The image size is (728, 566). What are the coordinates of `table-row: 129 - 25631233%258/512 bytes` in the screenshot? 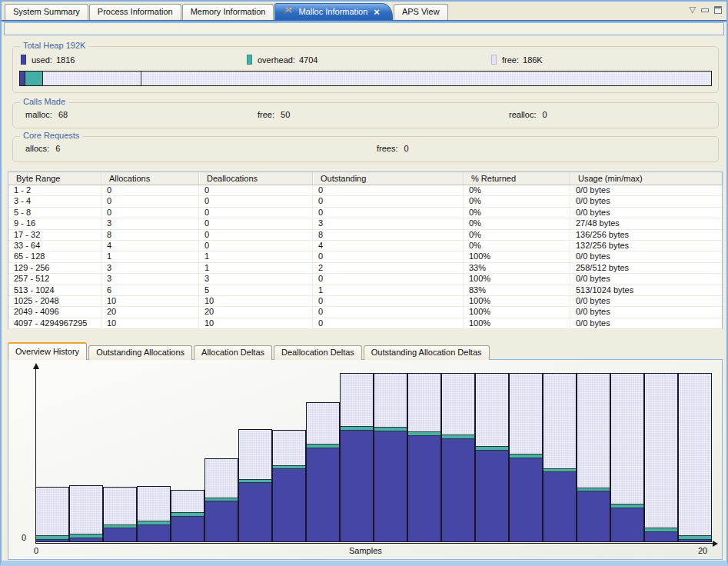 It's located at (365, 268).